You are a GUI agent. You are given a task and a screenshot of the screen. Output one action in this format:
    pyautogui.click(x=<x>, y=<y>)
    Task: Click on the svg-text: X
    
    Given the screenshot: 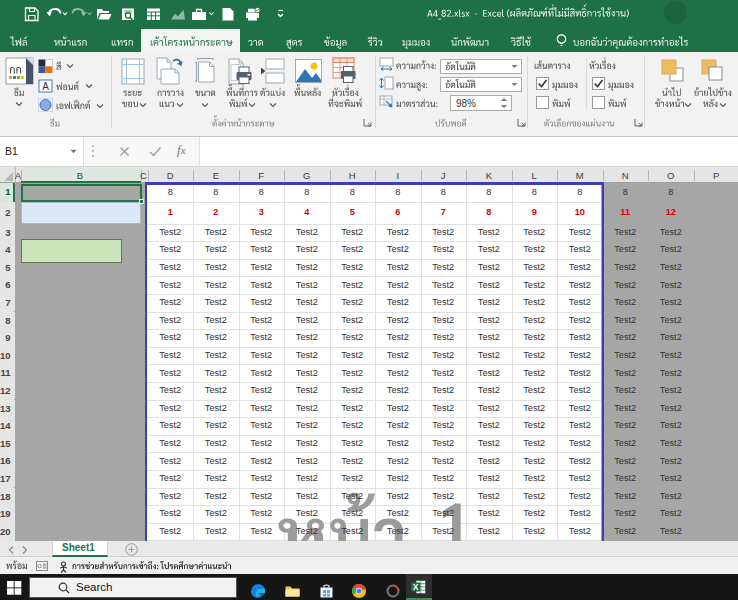 What is the action you would take?
    pyautogui.click(x=416, y=587)
    